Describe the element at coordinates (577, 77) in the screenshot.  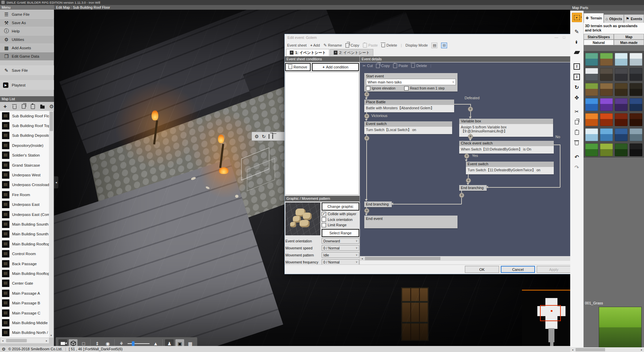
I see `lower-terrain-icon` at that location.